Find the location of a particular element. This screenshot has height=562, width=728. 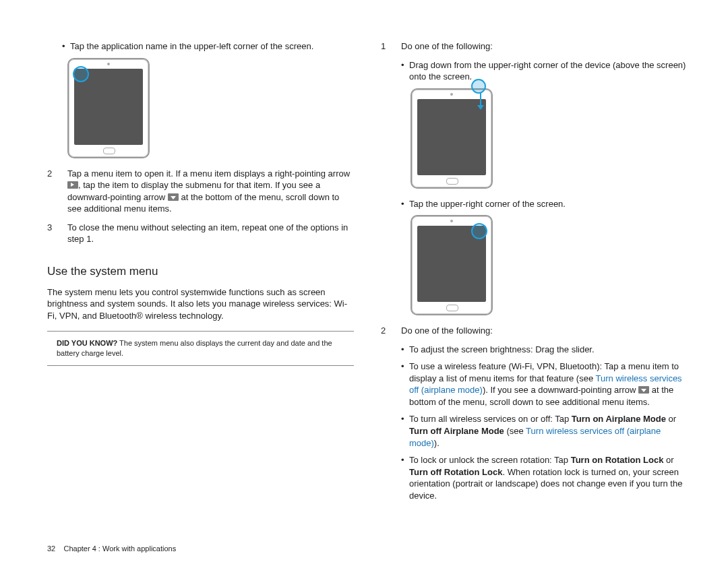

strong-text: Turn on Airplane Mode is located at coordinates (619, 419).